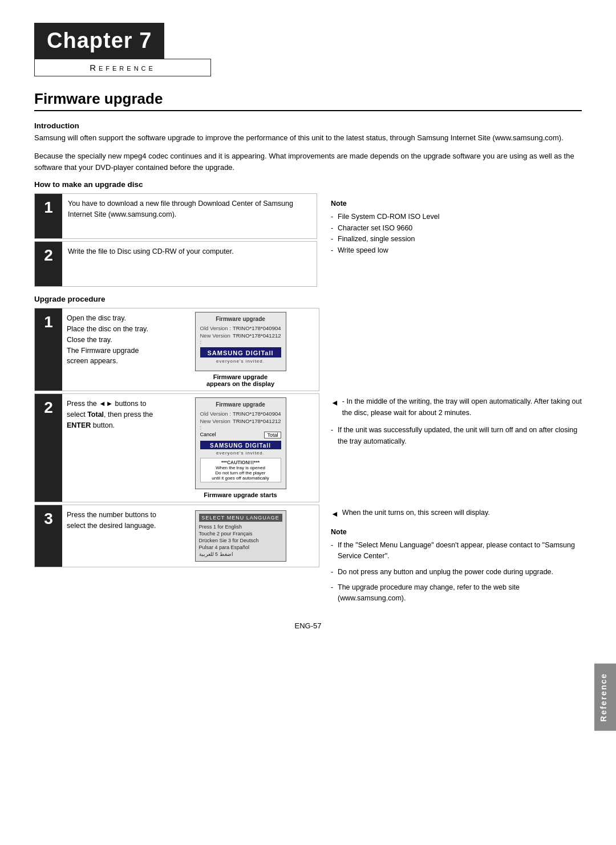 The height and width of the screenshot is (845, 616). Describe the element at coordinates (241, 424) in the screenshot. I see `fw-screen2-new-row: New Version : TRINO*178*041212` at that location.